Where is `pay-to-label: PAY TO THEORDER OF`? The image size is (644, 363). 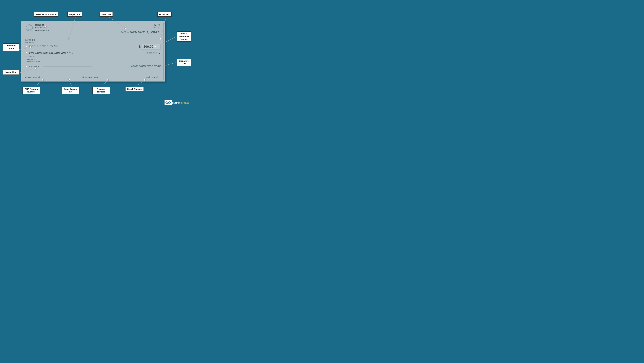
pay-to-label: PAY TO THEORDER OF is located at coordinates (93, 41).